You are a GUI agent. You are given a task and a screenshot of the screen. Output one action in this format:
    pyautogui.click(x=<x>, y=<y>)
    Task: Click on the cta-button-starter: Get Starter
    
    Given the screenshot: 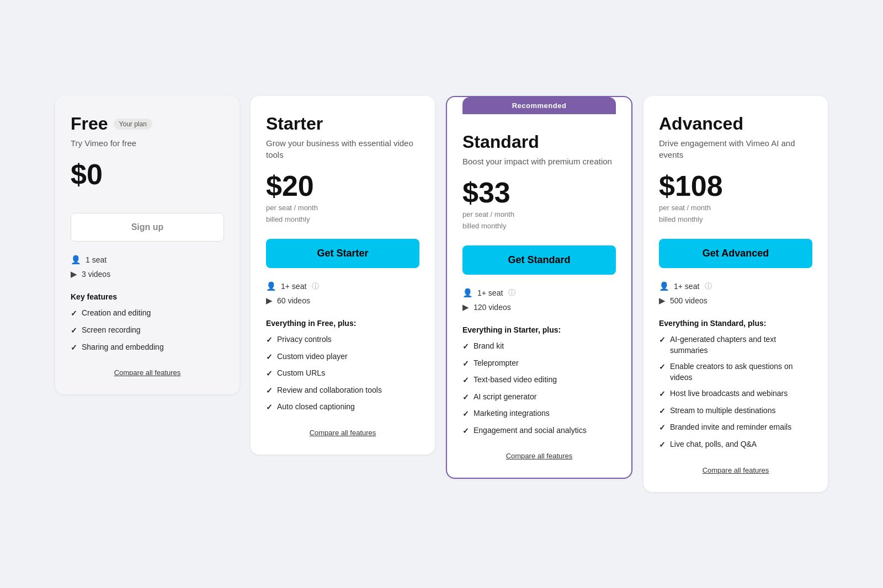 What is the action you would take?
    pyautogui.click(x=343, y=254)
    